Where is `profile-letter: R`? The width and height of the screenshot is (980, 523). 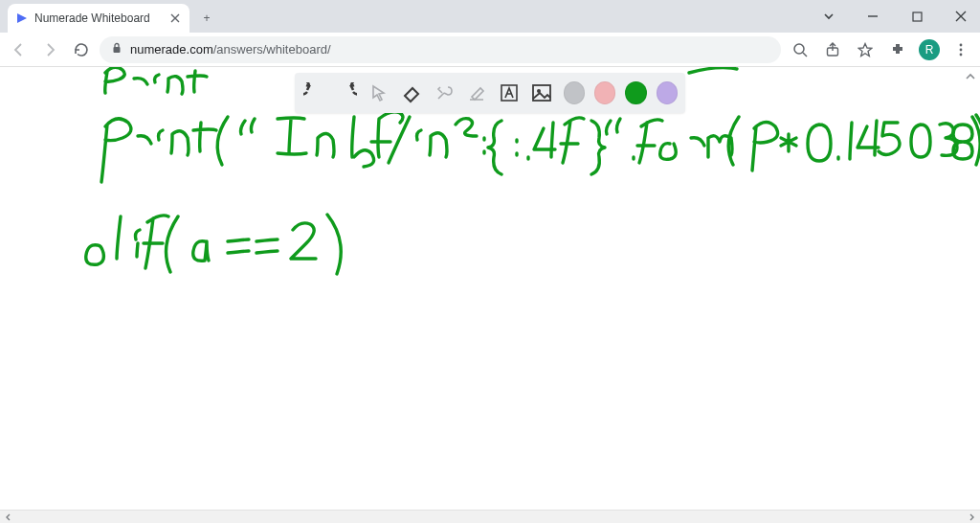
profile-letter: R is located at coordinates (930, 50).